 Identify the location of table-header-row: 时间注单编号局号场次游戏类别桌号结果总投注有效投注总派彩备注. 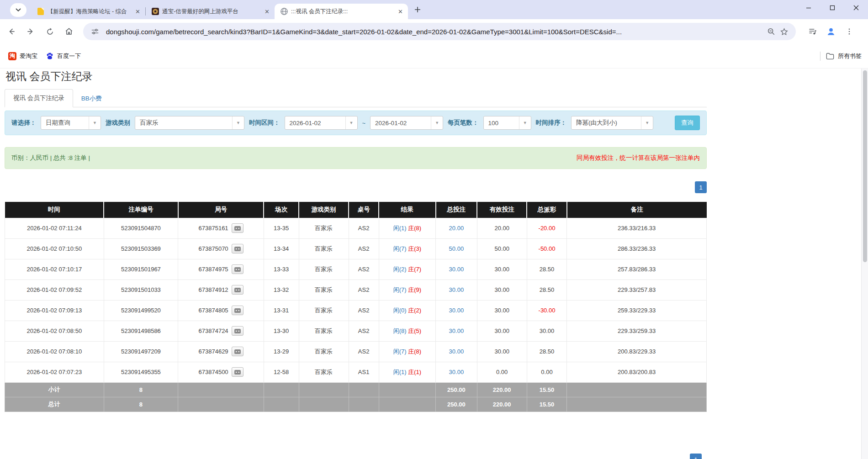
(356, 210).